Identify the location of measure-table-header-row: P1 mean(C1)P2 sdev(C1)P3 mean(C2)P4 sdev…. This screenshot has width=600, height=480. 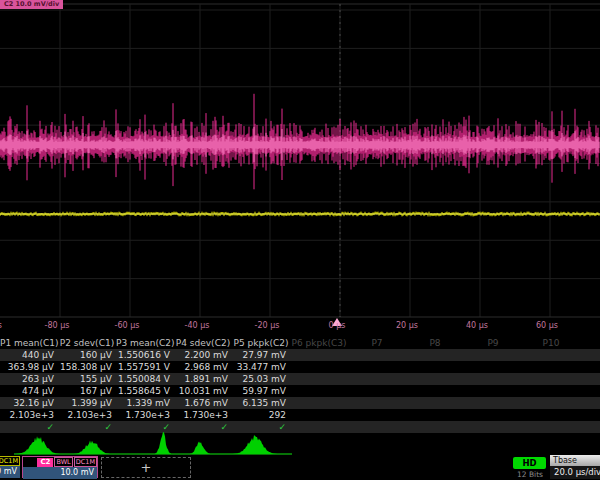
(300, 342).